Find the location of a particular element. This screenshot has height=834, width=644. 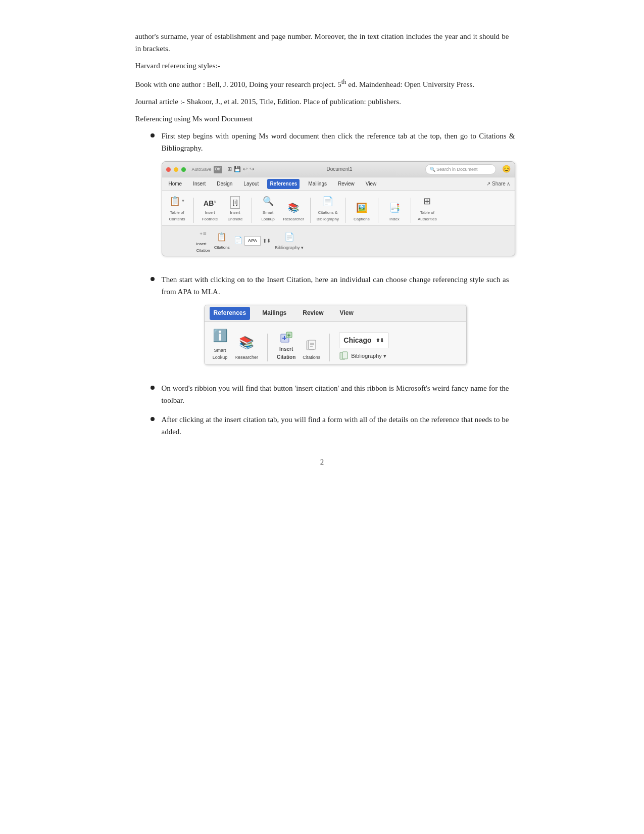

toc-icon: 📋 is located at coordinates (175, 201).